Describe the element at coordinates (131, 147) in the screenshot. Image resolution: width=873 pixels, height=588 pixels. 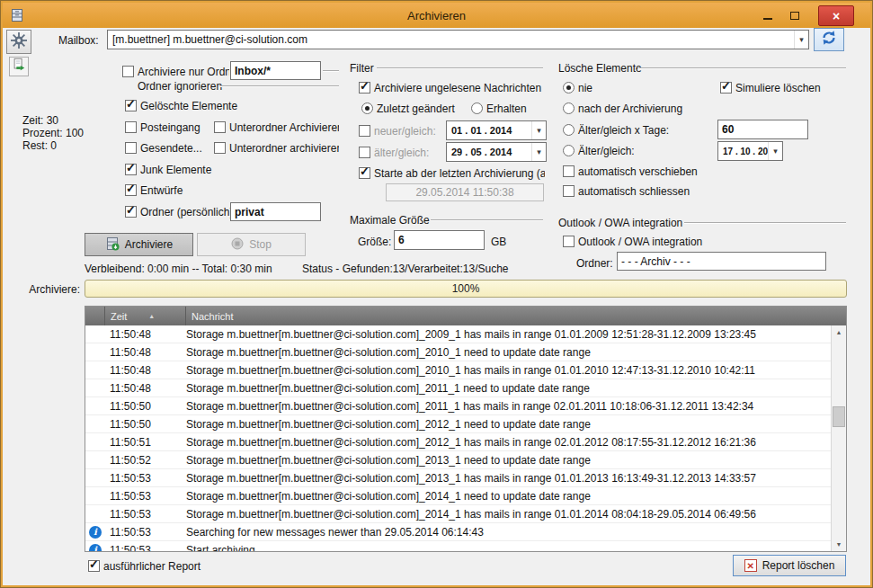
I see `ignore-sent-checkbox` at that location.